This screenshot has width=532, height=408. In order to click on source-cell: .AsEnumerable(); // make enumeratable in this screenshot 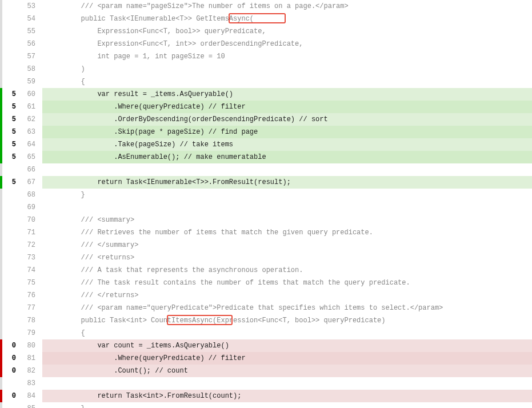, I will do `click(287, 157)`.